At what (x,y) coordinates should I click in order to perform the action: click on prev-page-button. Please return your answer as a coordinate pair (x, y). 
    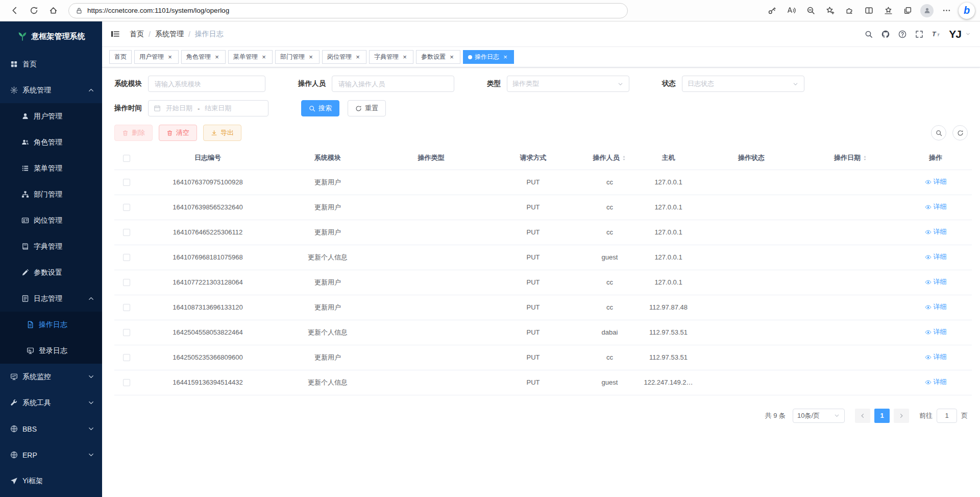
    Looking at the image, I should click on (863, 416).